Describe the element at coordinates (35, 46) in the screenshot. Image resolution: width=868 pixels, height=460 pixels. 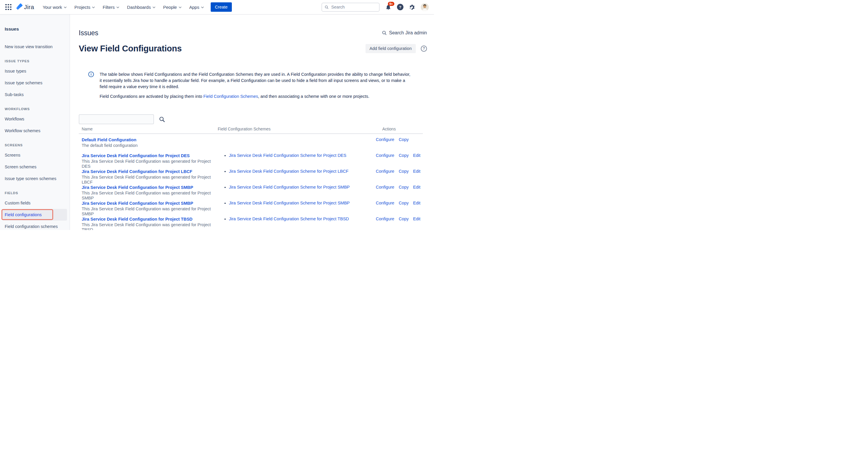
I see `sidebar-item-new-issue-view-transition: New issue view transition` at that location.